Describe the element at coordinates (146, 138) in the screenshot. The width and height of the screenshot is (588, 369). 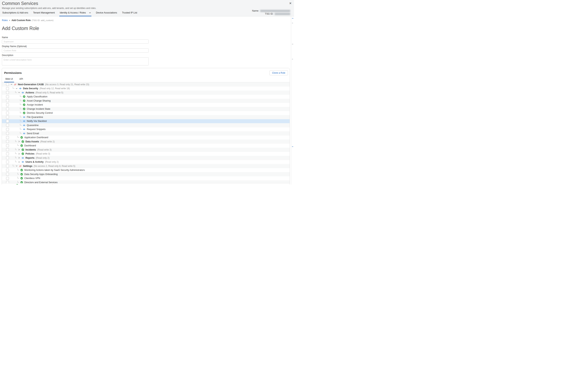
I see `tree-row-application-dashboard: Application Dashboard` at that location.